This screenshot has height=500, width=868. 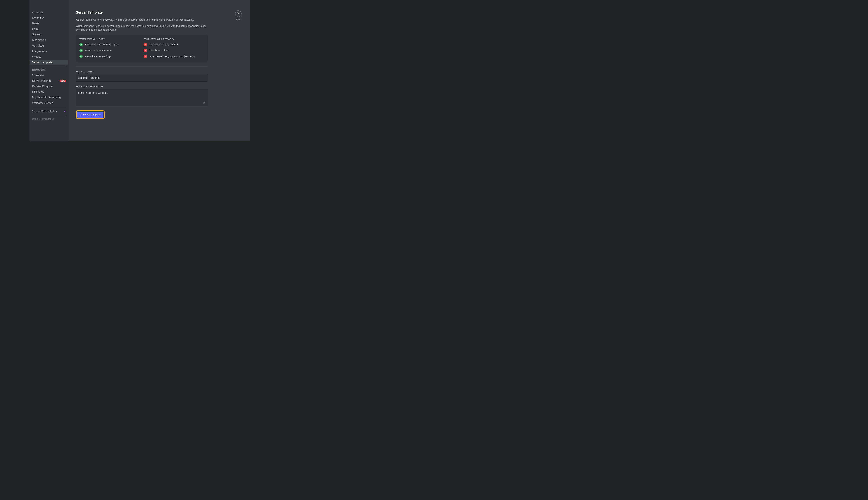 What do you see at coordinates (142, 98) in the screenshot?
I see `template-description-input` at bounding box center [142, 98].